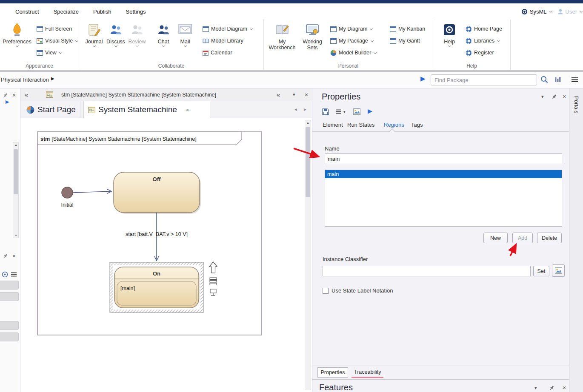  I want to click on discuss-button: Discuss, so click(116, 34).